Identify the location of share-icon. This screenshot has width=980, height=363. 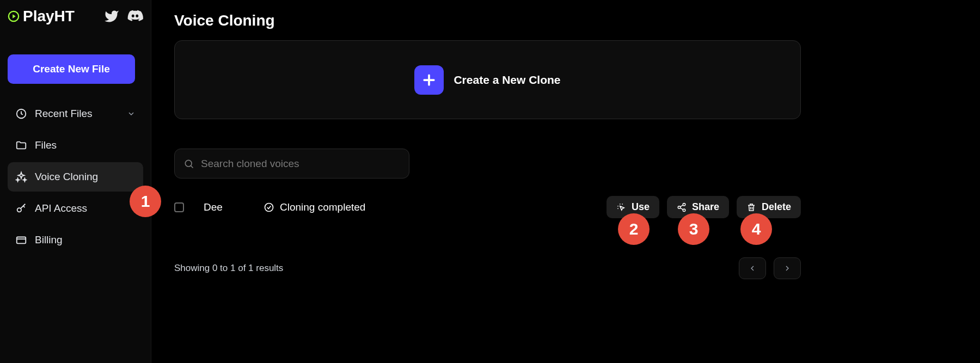
(682, 207).